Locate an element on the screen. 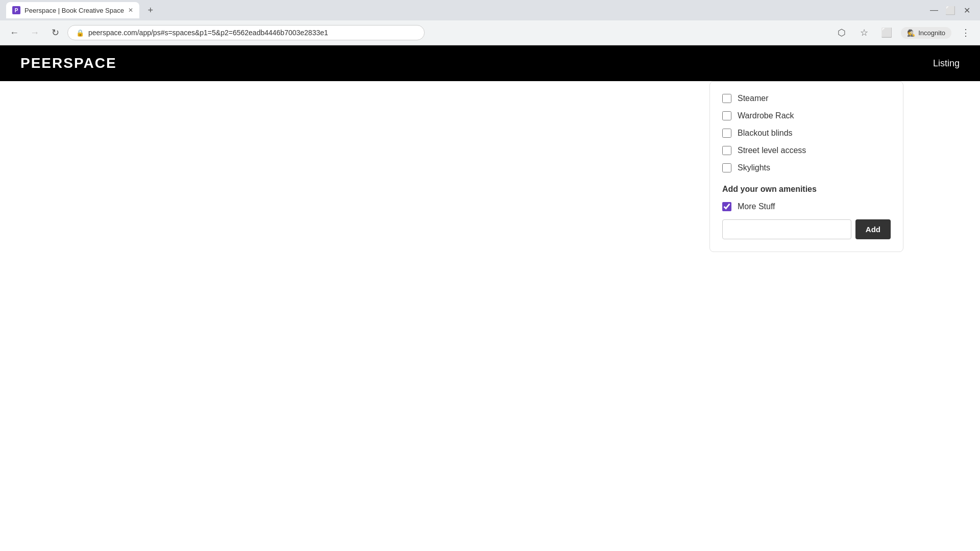 The height and width of the screenshot is (551, 980). amenity-street-level-access: Street level access is located at coordinates (806, 151).